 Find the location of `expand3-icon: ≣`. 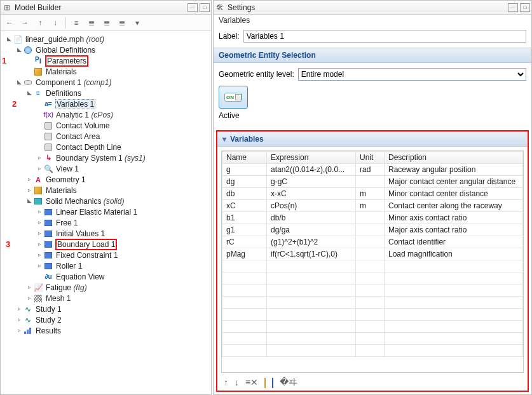

expand3-icon: ≣ is located at coordinates (122, 23).